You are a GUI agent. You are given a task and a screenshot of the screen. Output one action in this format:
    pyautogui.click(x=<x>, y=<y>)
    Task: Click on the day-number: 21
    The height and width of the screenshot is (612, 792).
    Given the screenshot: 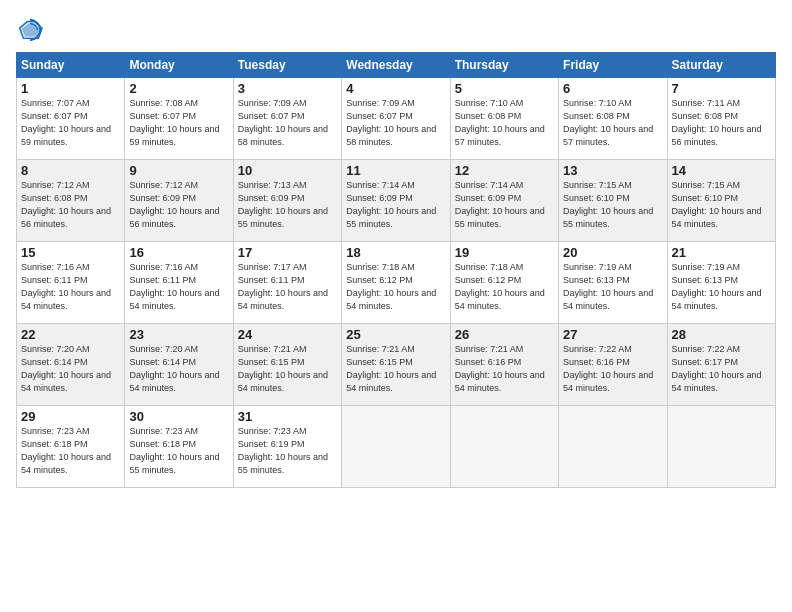 What is the action you would take?
    pyautogui.click(x=722, y=252)
    